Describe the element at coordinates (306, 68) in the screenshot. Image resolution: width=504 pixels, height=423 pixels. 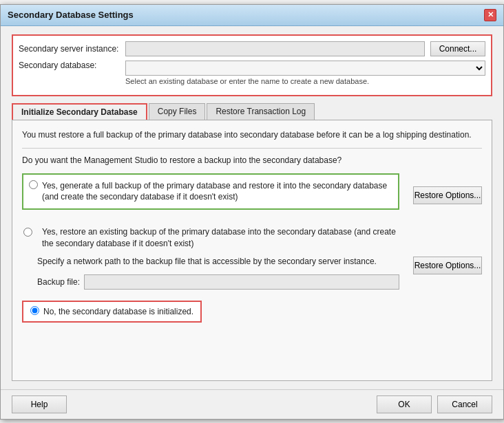
I see `database-select` at that location.